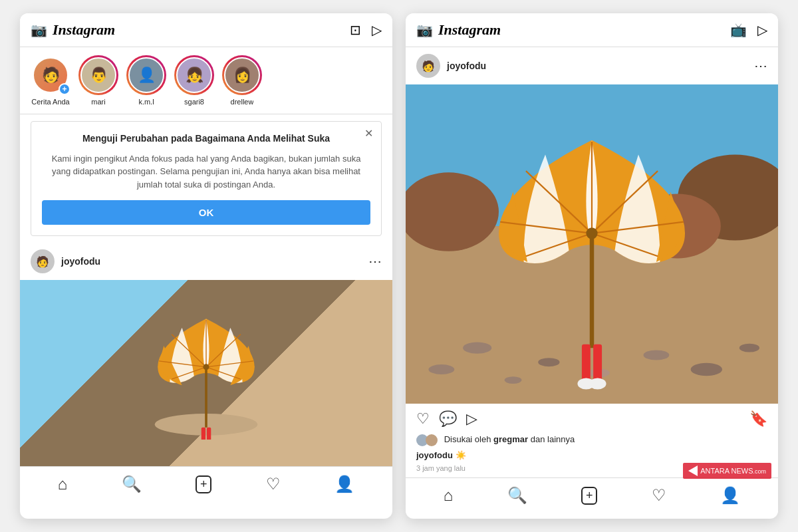 The image size is (798, 532). I want to click on right-post-avatar: 🧑, so click(428, 66).